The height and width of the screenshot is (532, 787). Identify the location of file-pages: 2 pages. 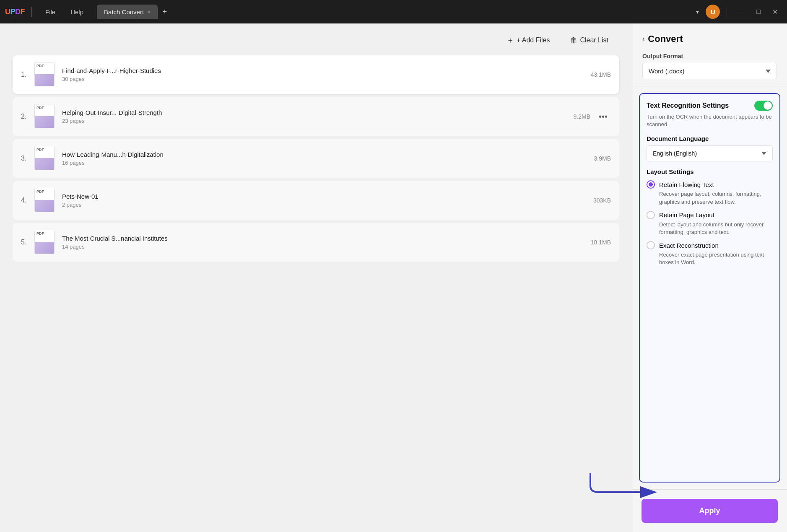
(328, 205).